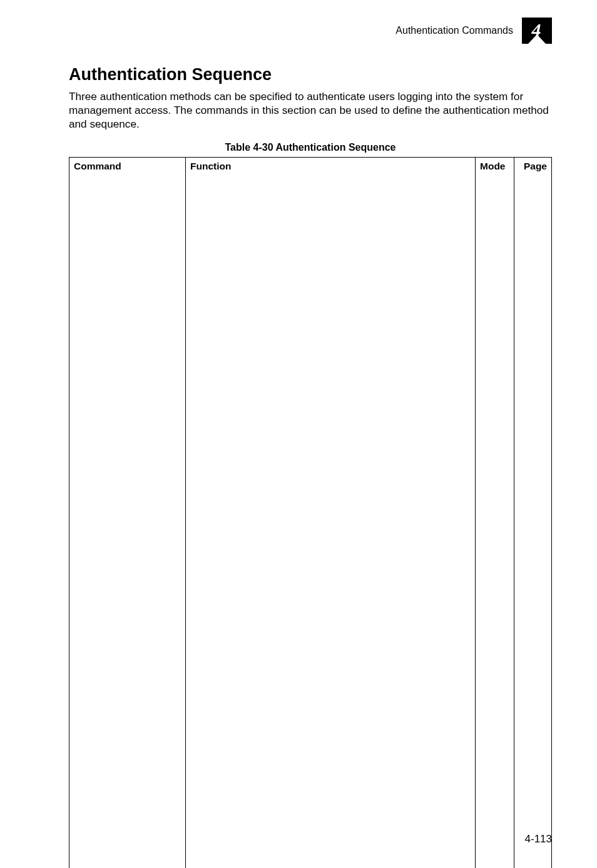 The height and width of the screenshot is (868, 597). I want to click on running-header: Authentication Commands 4, so click(310, 31).